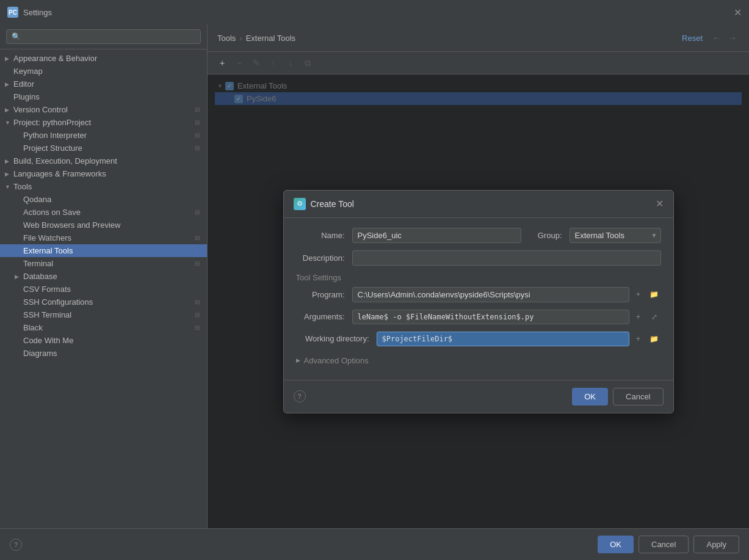  I want to click on description-row: Description:, so click(479, 258).